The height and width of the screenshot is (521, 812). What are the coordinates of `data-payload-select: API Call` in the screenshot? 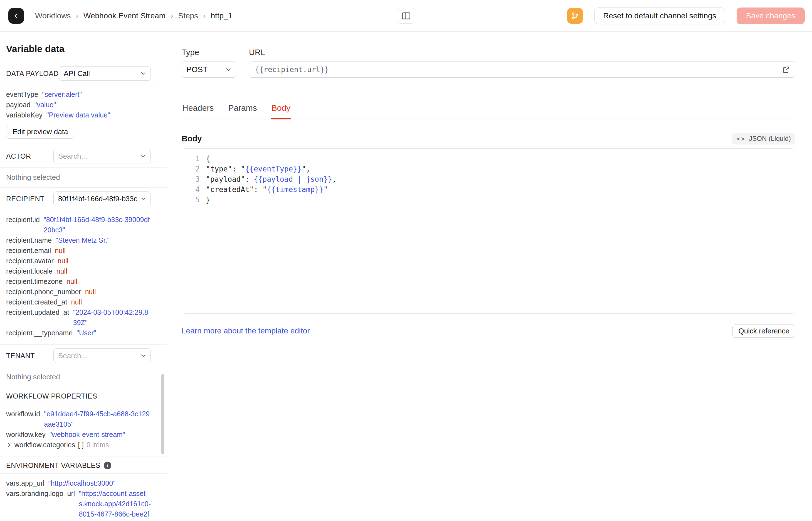 It's located at (105, 74).